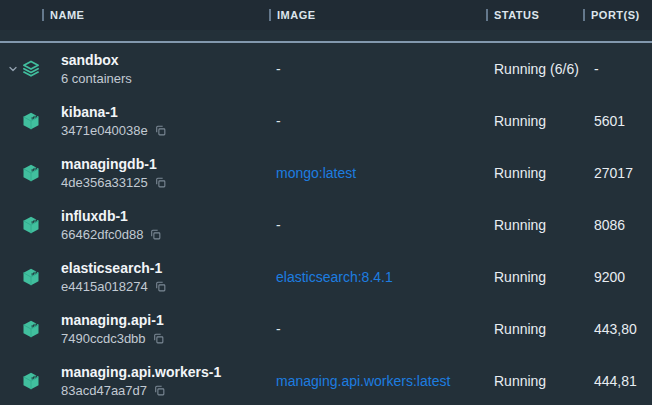 This screenshot has width=652, height=405. Describe the element at coordinates (134, 225) in the screenshot. I see `name-cell: influxdb-1 66462dfc0d88` at that location.